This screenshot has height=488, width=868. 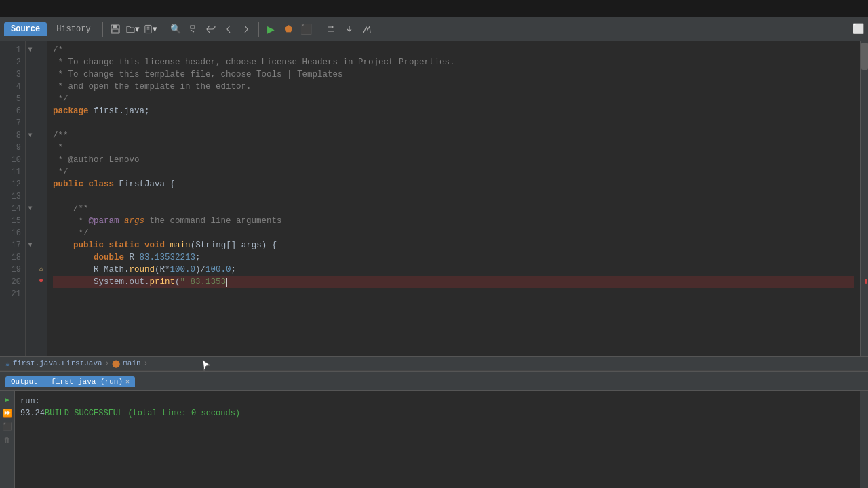 I want to click on warning-icon: ⚠, so click(x=41, y=270).